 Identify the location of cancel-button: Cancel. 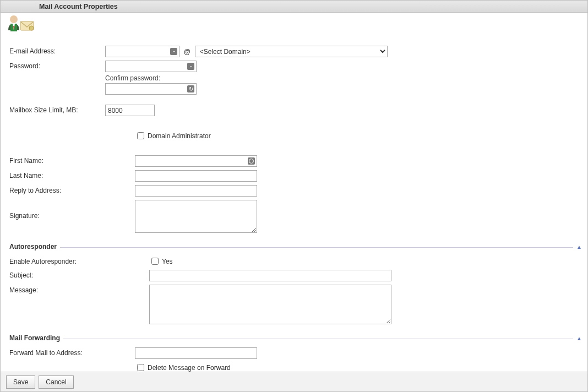
(56, 382).